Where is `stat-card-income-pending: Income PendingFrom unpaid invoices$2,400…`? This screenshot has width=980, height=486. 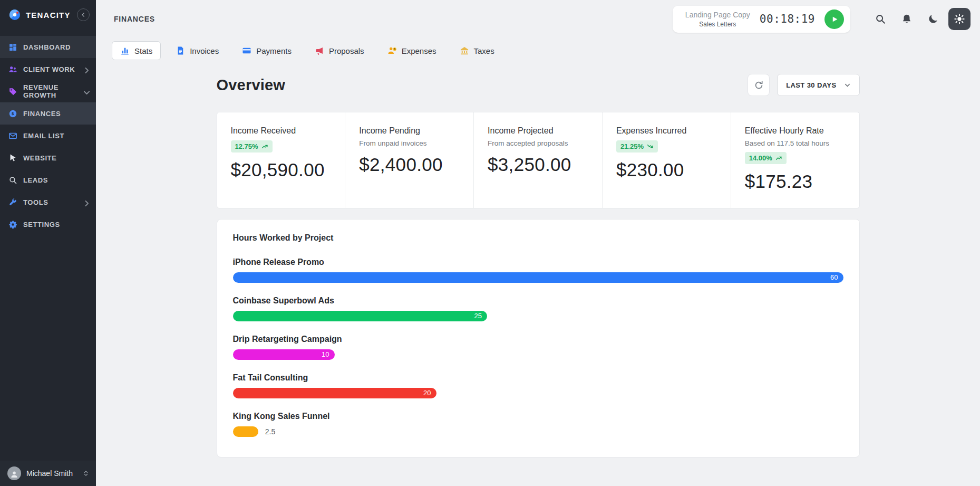 stat-card-income-pending: Income PendingFrom unpaid invoices$2,400… is located at coordinates (409, 160).